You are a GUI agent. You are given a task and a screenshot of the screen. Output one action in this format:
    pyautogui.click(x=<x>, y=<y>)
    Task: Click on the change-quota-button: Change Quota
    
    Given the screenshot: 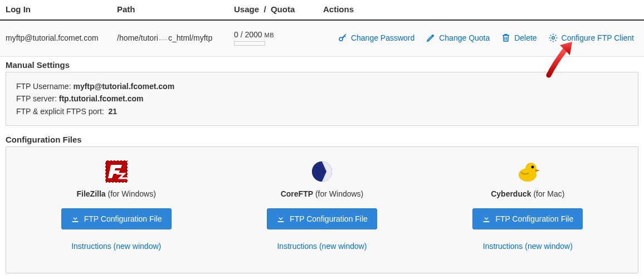 What is the action you would take?
    pyautogui.click(x=458, y=38)
    